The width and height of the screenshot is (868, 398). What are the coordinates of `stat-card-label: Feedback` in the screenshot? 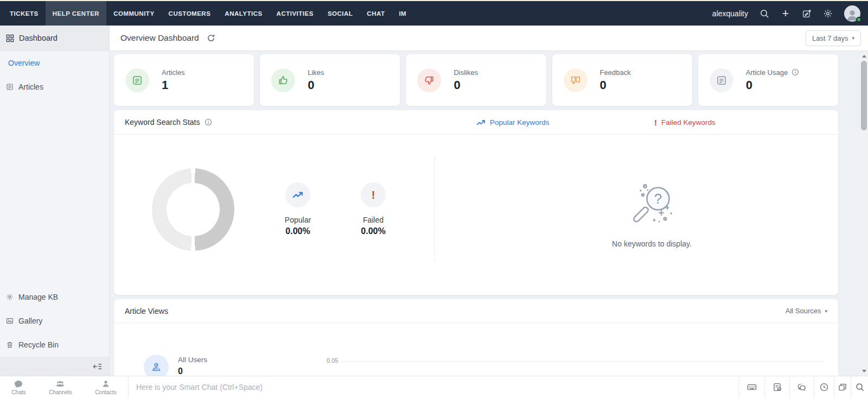 It's located at (615, 73).